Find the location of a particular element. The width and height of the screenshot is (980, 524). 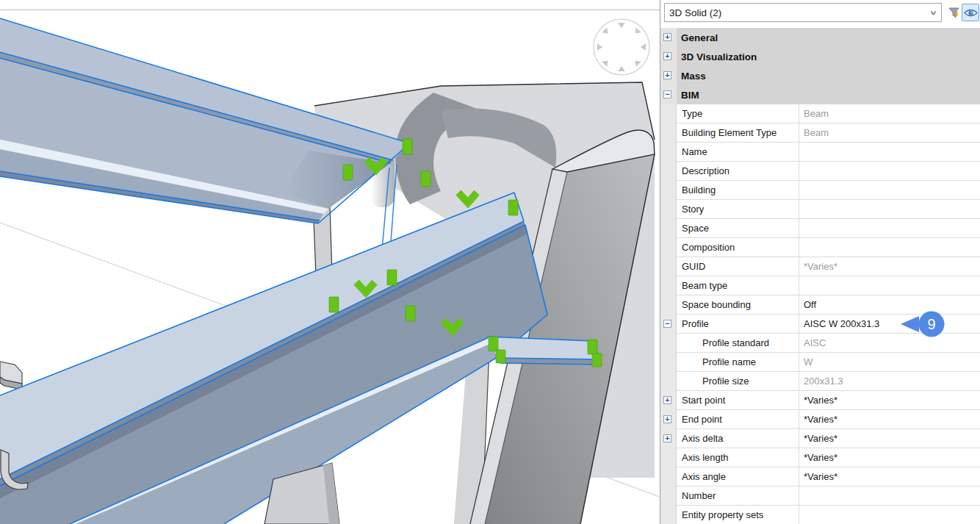

property-row-beam-type: Beam type is located at coordinates (820, 286).